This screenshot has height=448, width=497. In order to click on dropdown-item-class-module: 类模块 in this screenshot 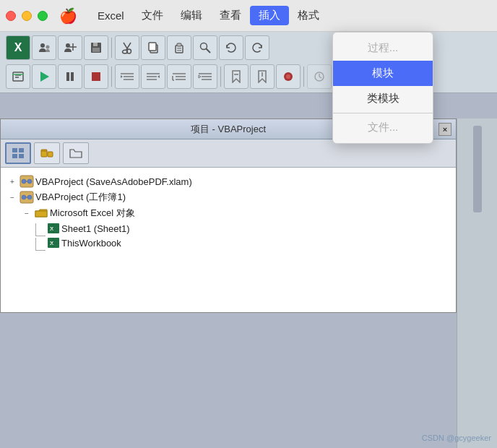, I will do `click(383, 98)`.